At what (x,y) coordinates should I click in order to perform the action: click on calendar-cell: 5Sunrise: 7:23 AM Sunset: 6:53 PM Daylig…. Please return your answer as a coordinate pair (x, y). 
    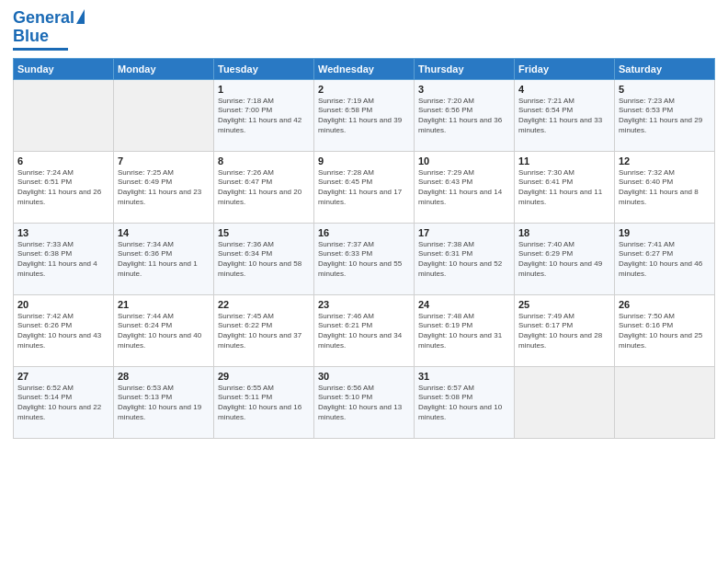
    Looking at the image, I should click on (665, 115).